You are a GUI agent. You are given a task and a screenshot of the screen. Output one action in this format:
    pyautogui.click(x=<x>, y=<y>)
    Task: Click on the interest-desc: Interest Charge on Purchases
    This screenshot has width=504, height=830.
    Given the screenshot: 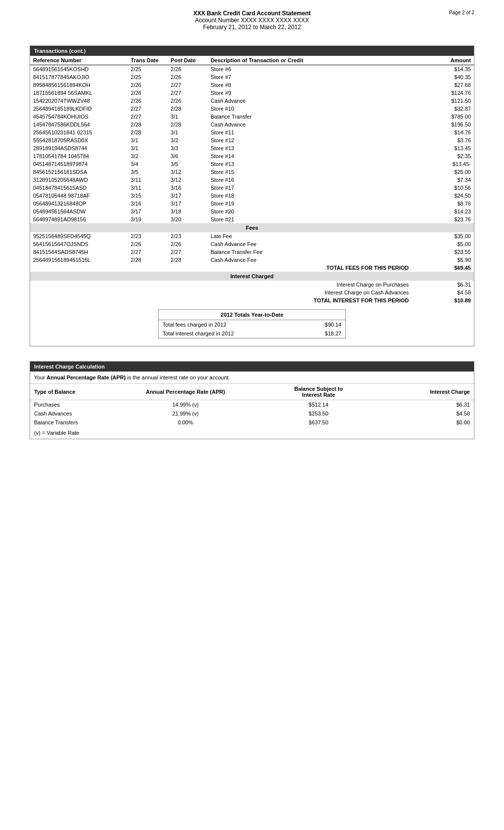 What is the action you would take?
    pyautogui.click(x=221, y=285)
    